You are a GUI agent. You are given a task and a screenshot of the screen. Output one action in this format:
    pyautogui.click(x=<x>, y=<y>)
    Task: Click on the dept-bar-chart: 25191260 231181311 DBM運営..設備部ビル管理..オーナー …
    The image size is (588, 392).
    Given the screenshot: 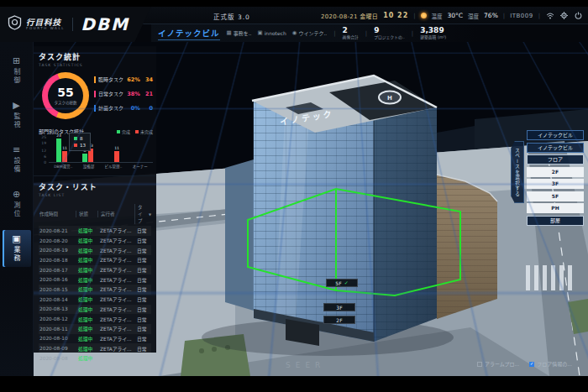 What is the action you would take?
    pyautogui.click(x=96, y=154)
    